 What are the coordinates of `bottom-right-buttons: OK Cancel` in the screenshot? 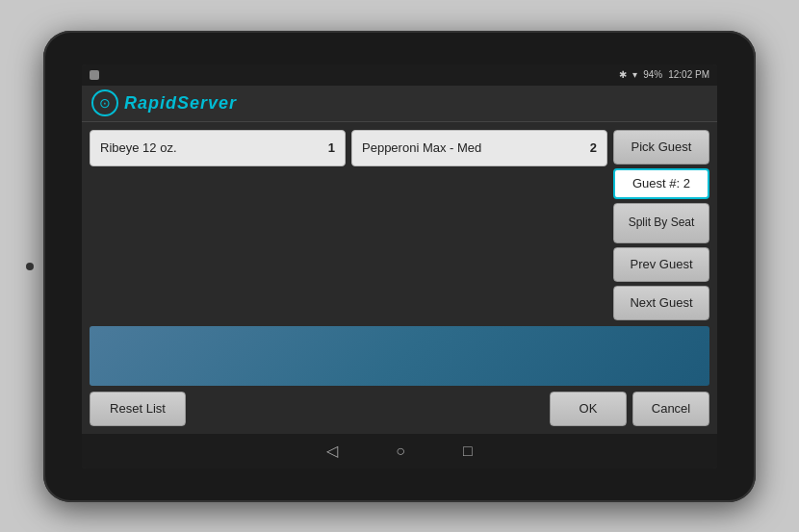 It's located at (630, 409).